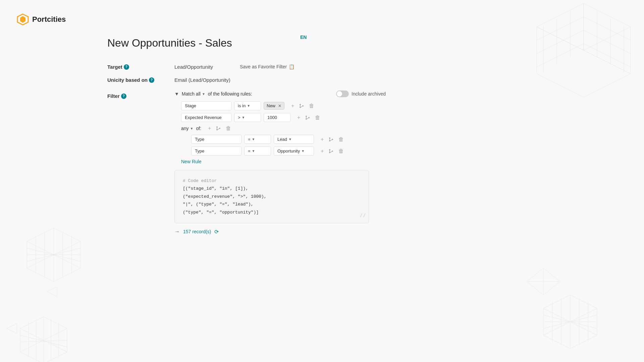 This screenshot has height=362, width=644. Describe the element at coordinates (363, 216) in the screenshot. I see `code-resize-handle: ∕∕` at that location.